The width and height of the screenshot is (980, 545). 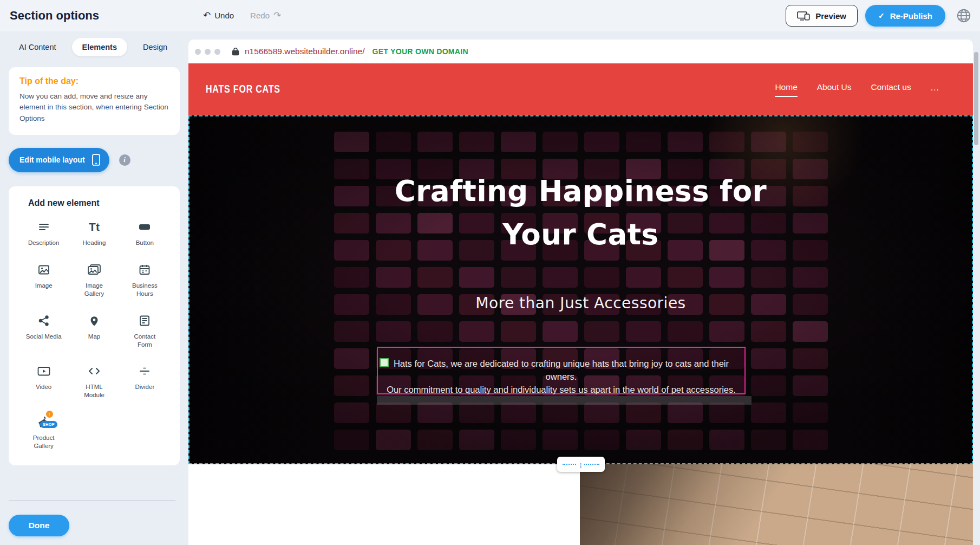 I want to click on add-element-panel: Add new element Description Tt Heading, so click(x=94, y=326).